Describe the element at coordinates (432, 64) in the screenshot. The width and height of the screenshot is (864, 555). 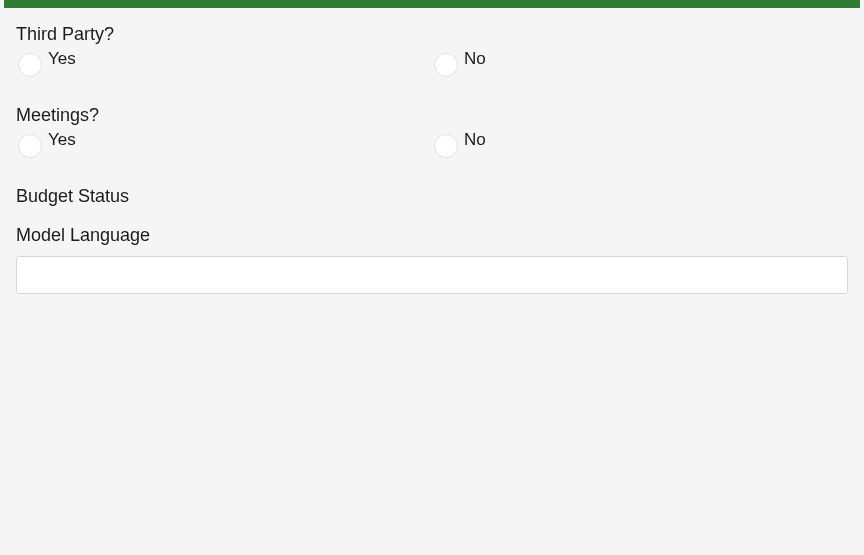
I see `third-party-options: Yes No` at that location.